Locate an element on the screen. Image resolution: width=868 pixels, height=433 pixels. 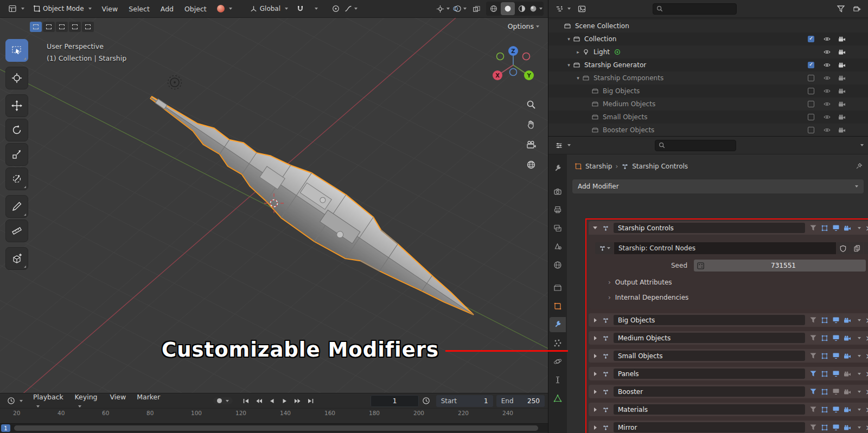
snap-settings-dropdown is located at coordinates (315, 9).